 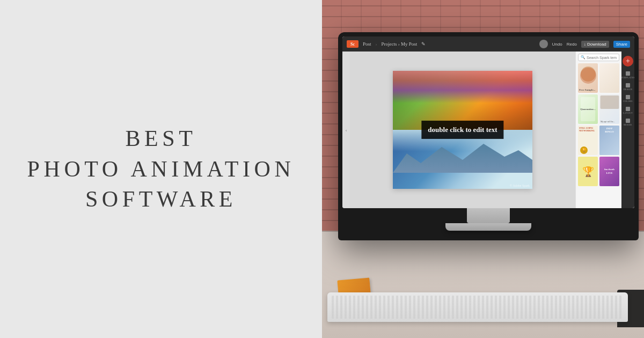 What do you see at coordinates (621, 44) in the screenshot?
I see `share-button: Share` at bounding box center [621, 44].